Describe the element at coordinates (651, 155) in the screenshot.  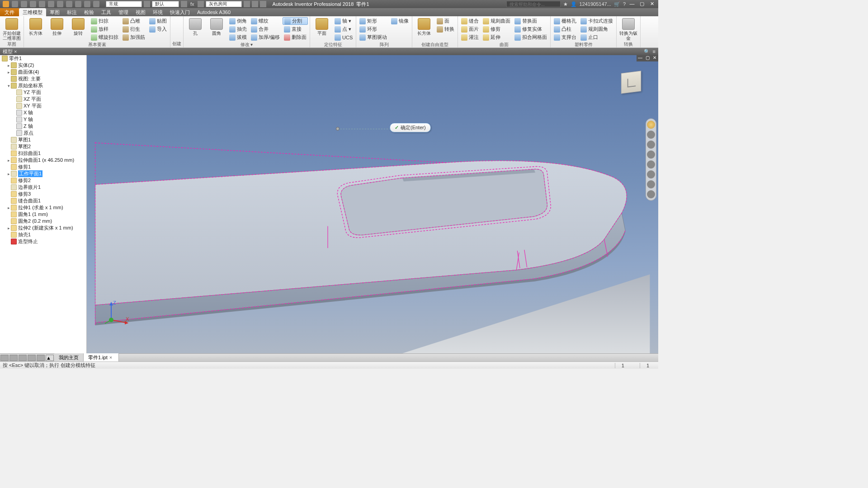
I see `orbit-icon` at that location.